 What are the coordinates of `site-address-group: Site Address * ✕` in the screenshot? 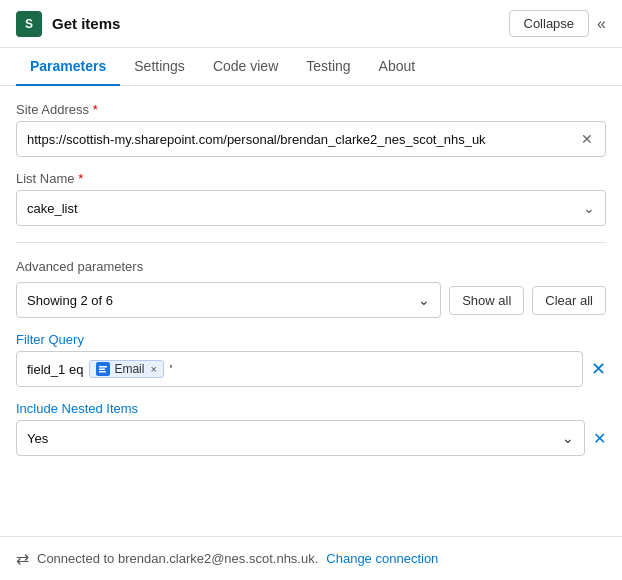 It's located at (311, 130).